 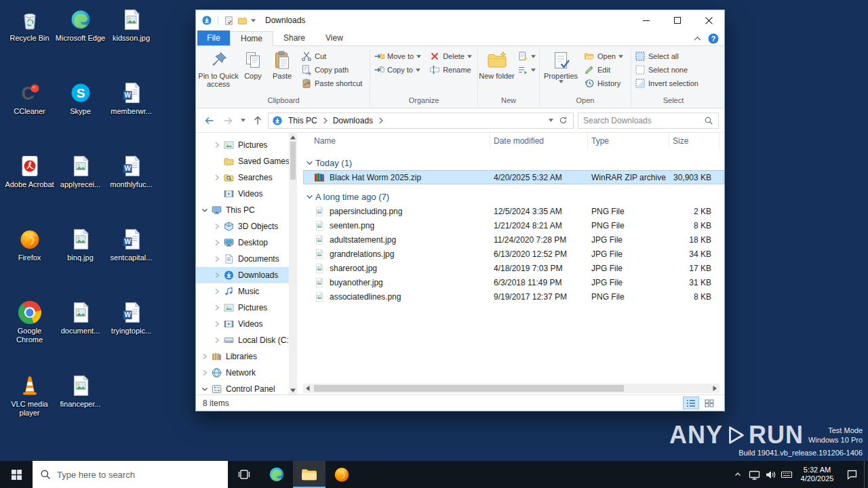 What do you see at coordinates (604, 56) in the screenshot?
I see `open-button: Open` at bounding box center [604, 56].